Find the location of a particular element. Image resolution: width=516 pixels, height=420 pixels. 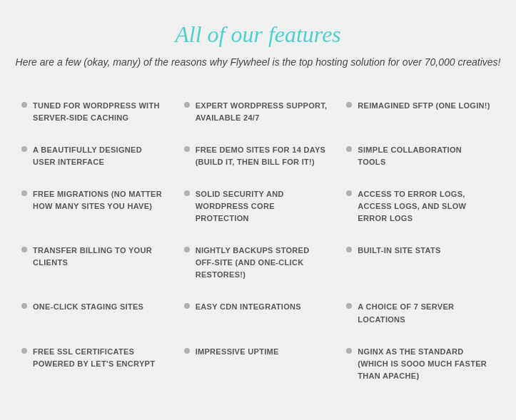

page-title: All of our features is located at coordinates (258, 34).